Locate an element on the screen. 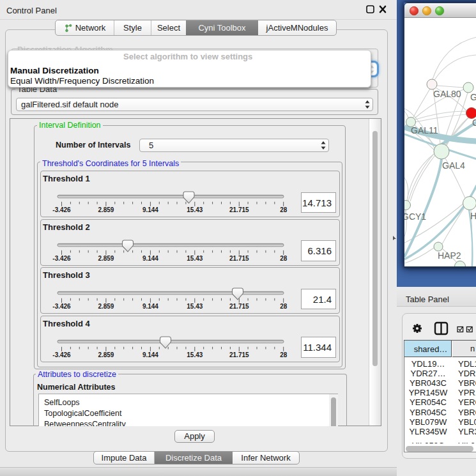  svg-text: GCY1 is located at coordinates (415, 217).